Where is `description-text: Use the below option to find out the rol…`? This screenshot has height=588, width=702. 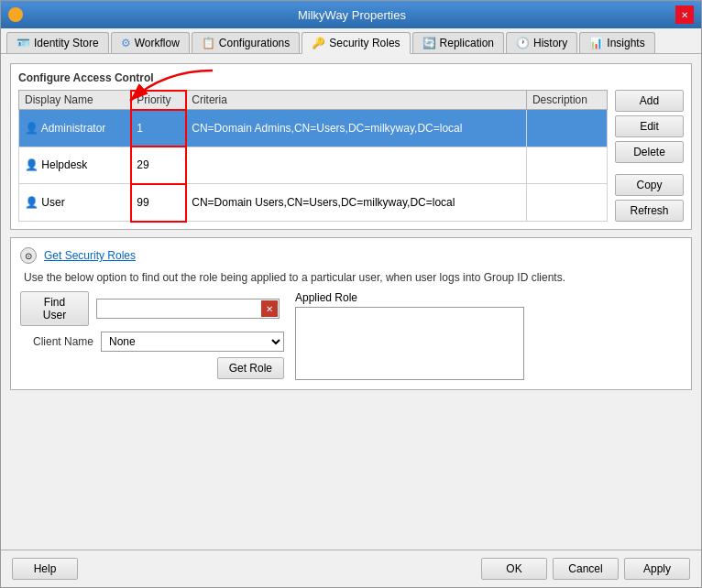
description-text: Use the below option to find out the rol… is located at coordinates (353, 278).